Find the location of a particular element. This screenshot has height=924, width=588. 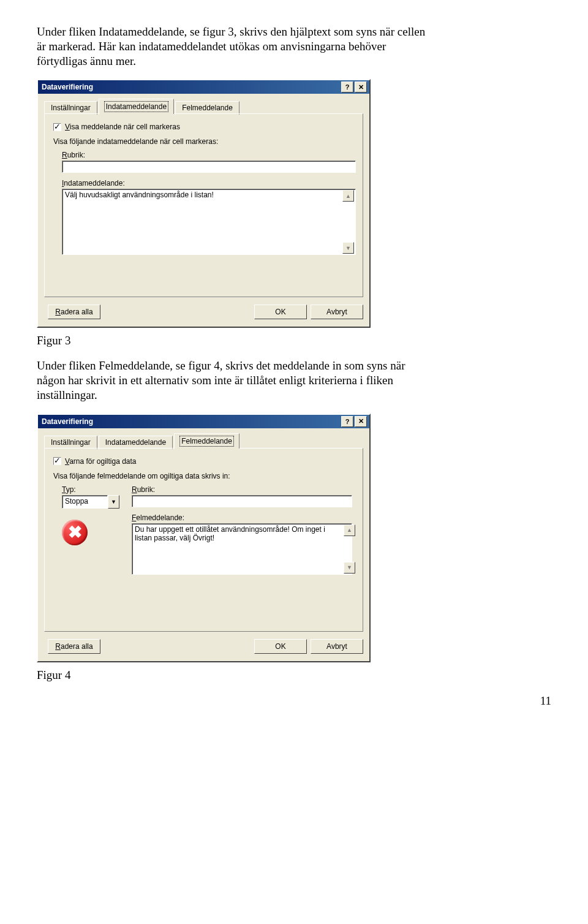

intro-paragraph-2: Under fliken Felmeddelande, se figur 4, … is located at coordinates (233, 380).